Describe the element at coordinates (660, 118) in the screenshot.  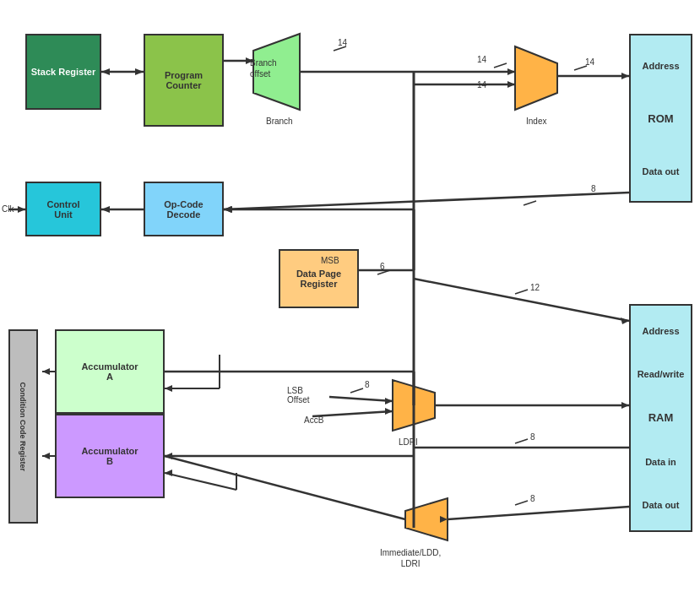
I see `address-rom-block: Address ROM Data out` at that location.